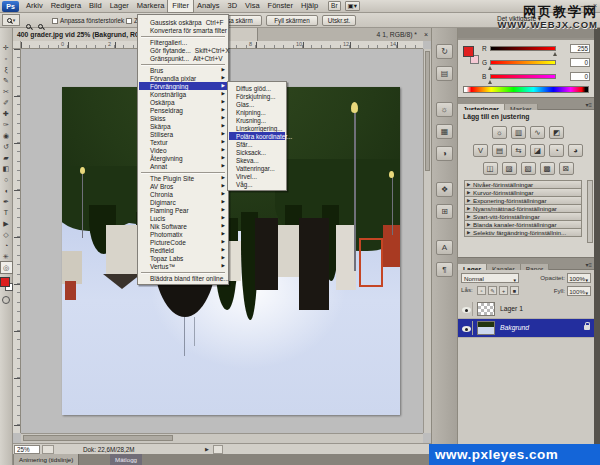 The height and width of the screenshot is (465, 600). What do you see at coordinates (183, 226) in the screenshot?
I see `filter-menu-item: Nik Software ▶` at bounding box center [183, 226].